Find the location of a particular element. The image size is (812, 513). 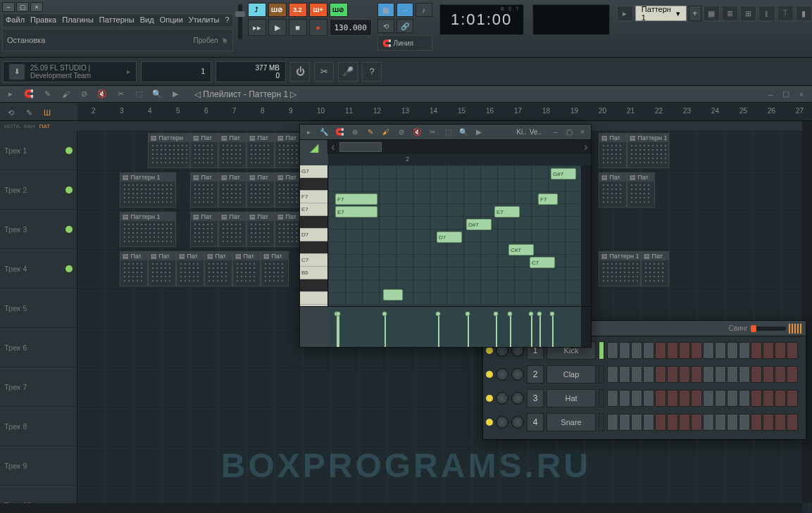

menu-Правка: Правка is located at coordinates (44, 20).